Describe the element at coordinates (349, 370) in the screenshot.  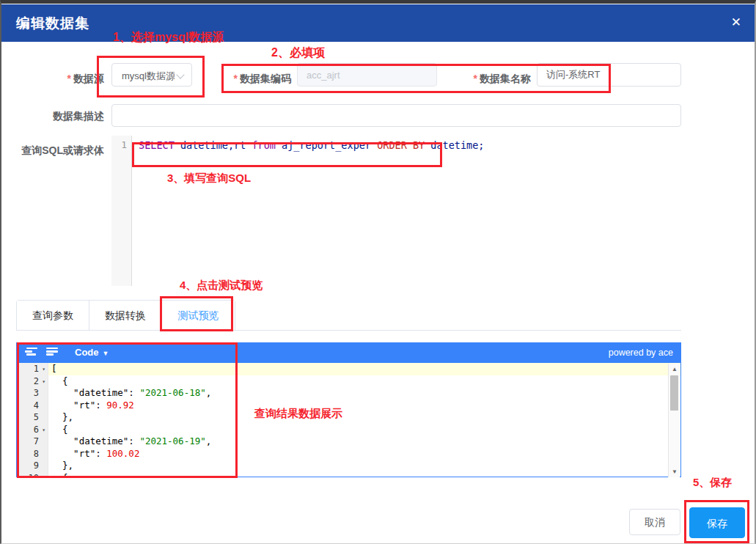
I see `json-line: 1▾[` at that location.